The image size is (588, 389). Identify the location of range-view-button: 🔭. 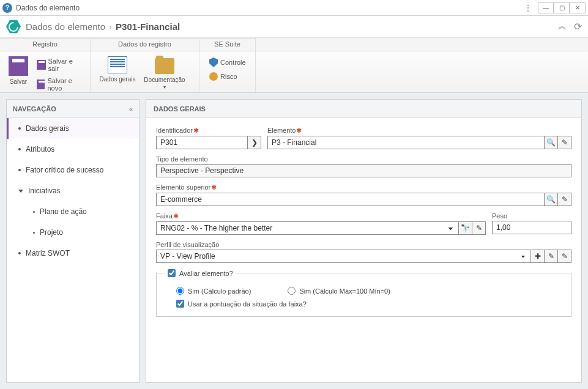
(466, 228).